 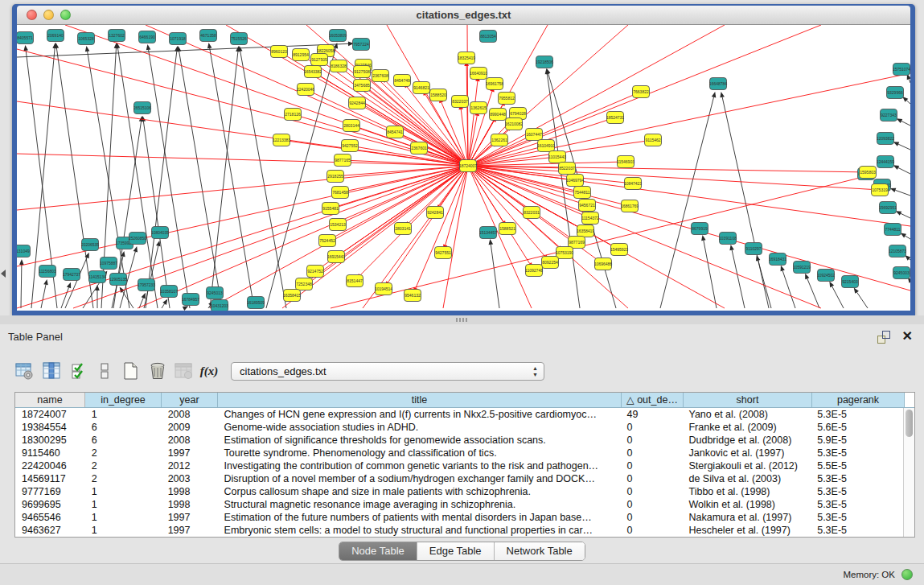 What do you see at coordinates (746, 414) in the screenshot?
I see `cell-short: Yano et al. (2008)` at bounding box center [746, 414].